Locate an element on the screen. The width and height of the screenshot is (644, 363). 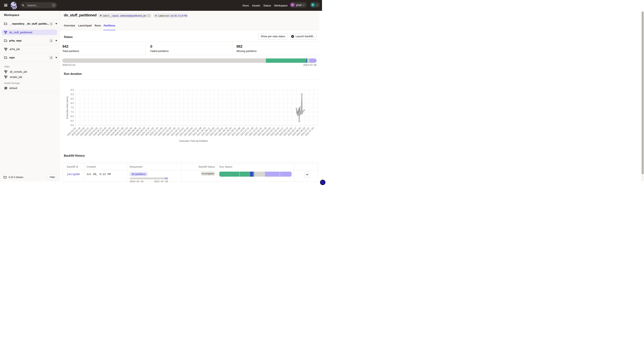
svg-text: 8.5 is located at coordinates (72, 99).